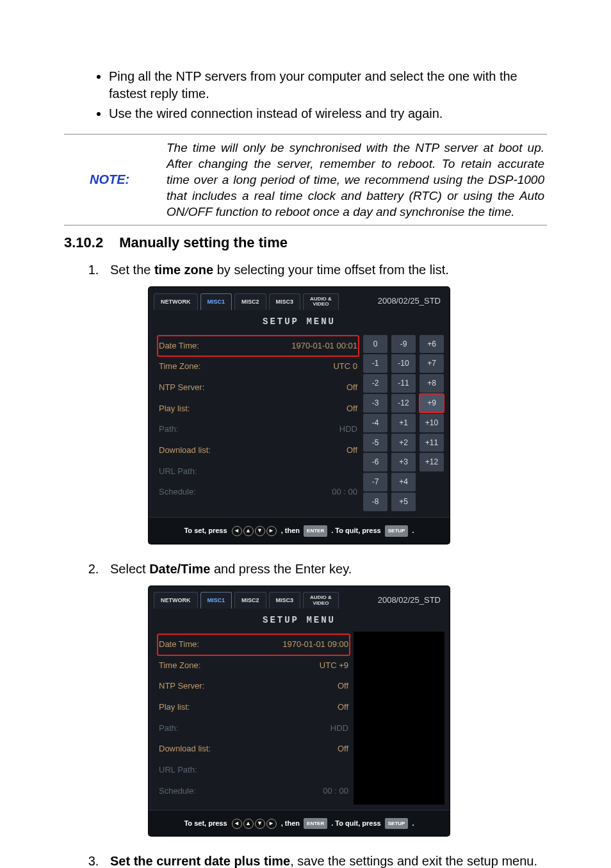 The height and width of the screenshot is (868, 611). Describe the element at coordinates (403, 404) in the screenshot. I see `tz-option: -12` at that location.